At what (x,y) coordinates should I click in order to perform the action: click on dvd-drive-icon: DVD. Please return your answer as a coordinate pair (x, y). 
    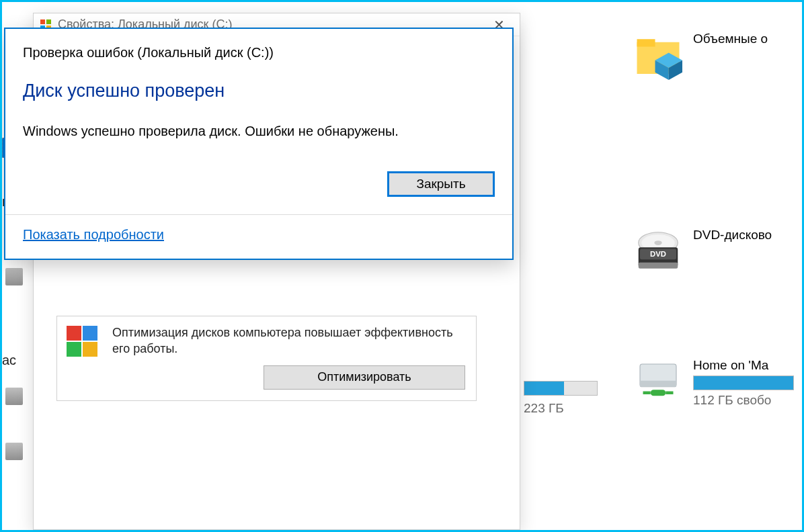
    Looking at the image, I should click on (658, 252).